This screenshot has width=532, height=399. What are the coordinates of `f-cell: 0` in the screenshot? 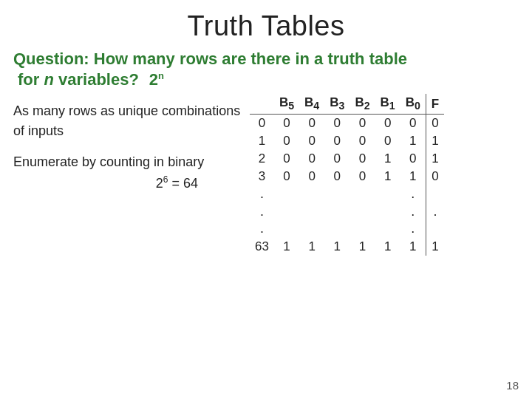 It's located at (434, 123).